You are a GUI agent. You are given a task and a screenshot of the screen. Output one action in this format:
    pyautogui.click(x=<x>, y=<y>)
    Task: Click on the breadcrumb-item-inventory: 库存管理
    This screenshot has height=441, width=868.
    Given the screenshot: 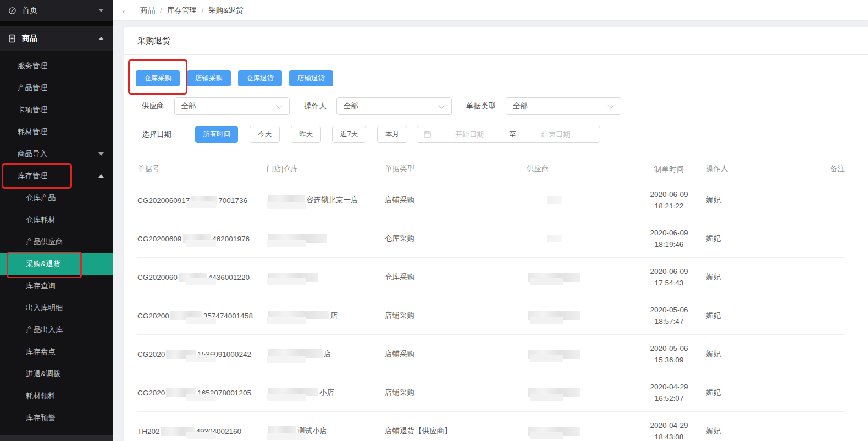 What is the action you would take?
    pyautogui.click(x=182, y=10)
    